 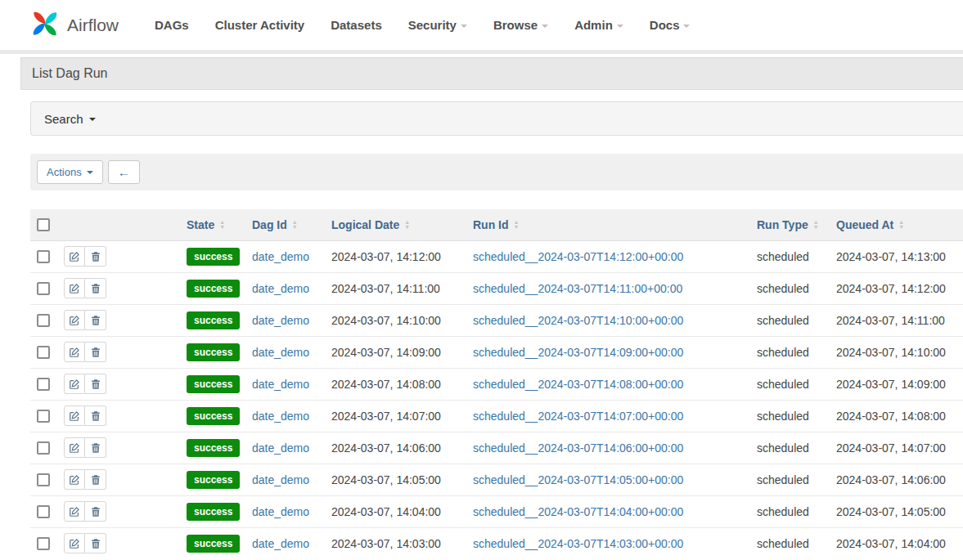 I want to click on nav-item-datasets: Datasets, so click(x=357, y=25).